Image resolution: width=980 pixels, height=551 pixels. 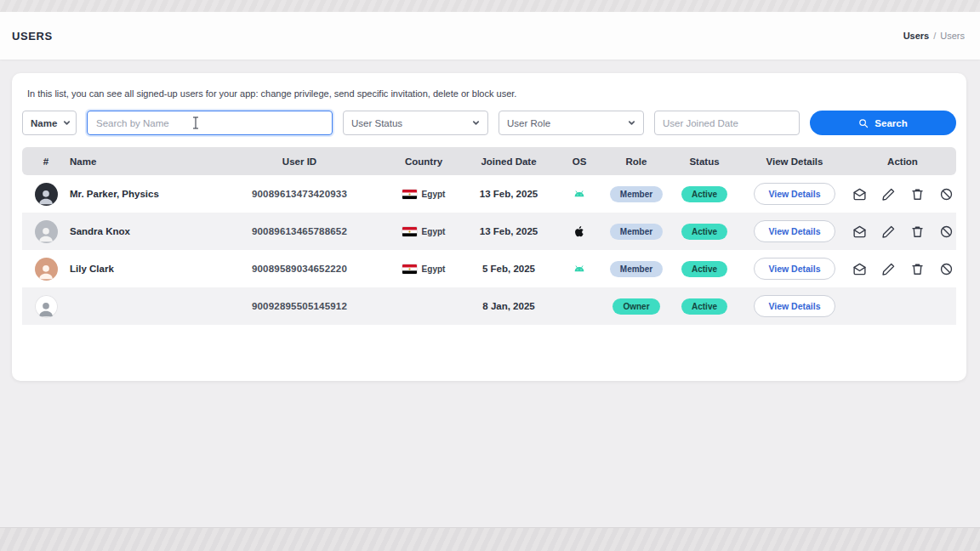 What do you see at coordinates (49, 122) in the screenshot?
I see `search-field-selector: Name` at bounding box center [49, 122].